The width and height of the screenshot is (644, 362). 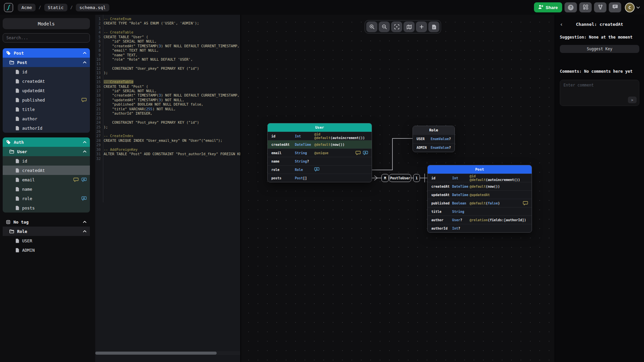 I want to click on field-item-email: email, so click(x=46, y=180).